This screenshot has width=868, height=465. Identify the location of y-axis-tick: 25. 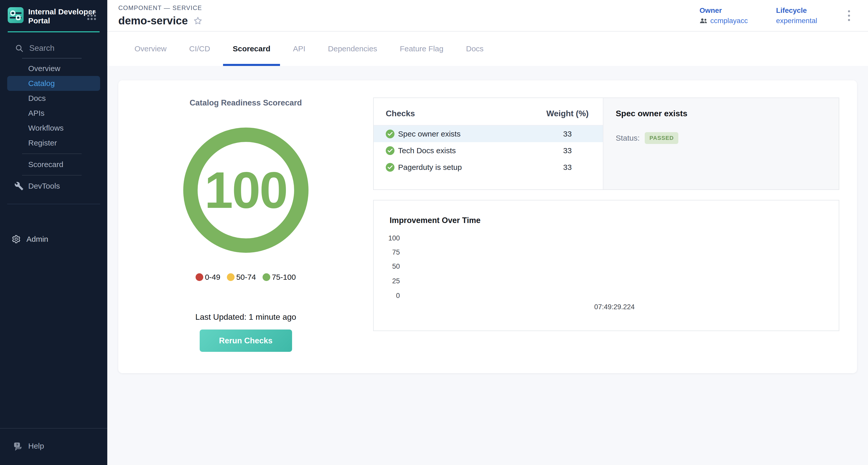
(387, 281).